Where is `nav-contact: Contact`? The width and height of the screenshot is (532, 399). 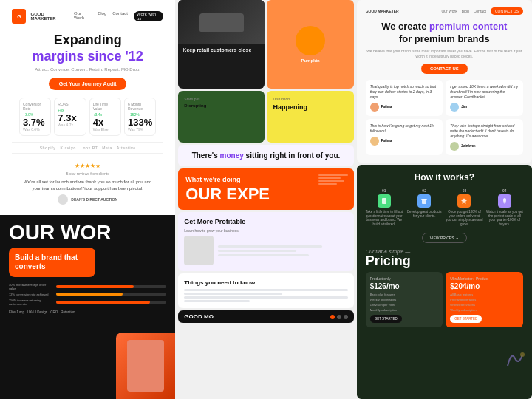 nav-contact: Contact is located at coordinates (120, 16).